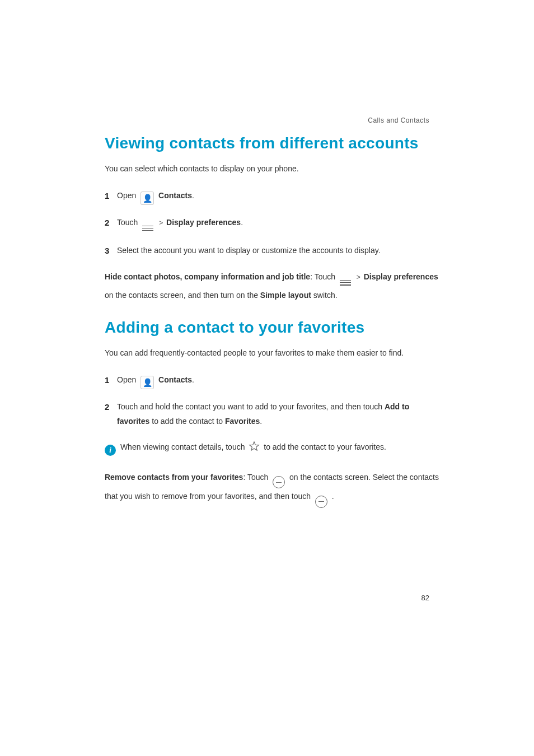 Image resolution: width=534 pixels, height=756 pixels. I want to click on remove-favorites-bold: Remove contacts from your favorites, so click(174, 477).